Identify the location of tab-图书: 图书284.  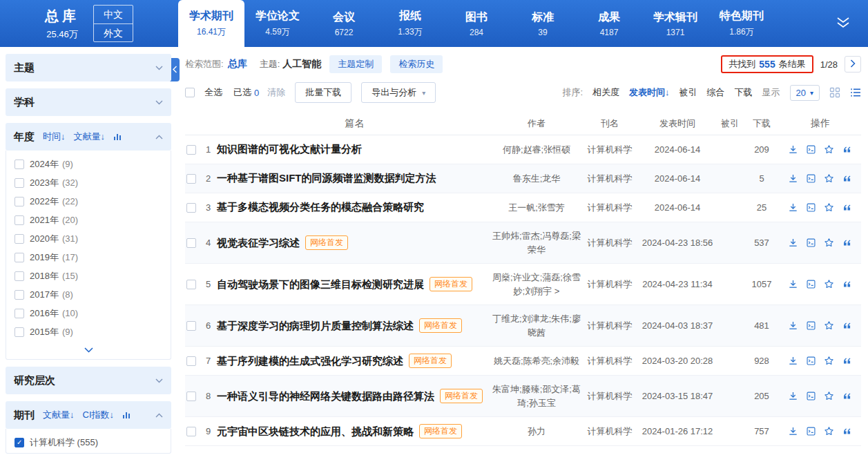
(476, 23).